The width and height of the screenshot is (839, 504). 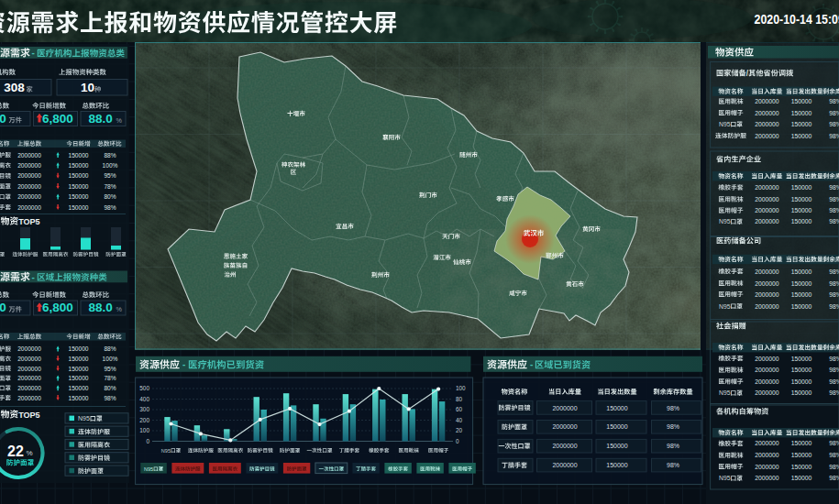 What do you see at coordinates (797, 19) in the screenshot?
I see `svg-text: 2020-10-14 15:09:34` at bounding box center [797, 19].